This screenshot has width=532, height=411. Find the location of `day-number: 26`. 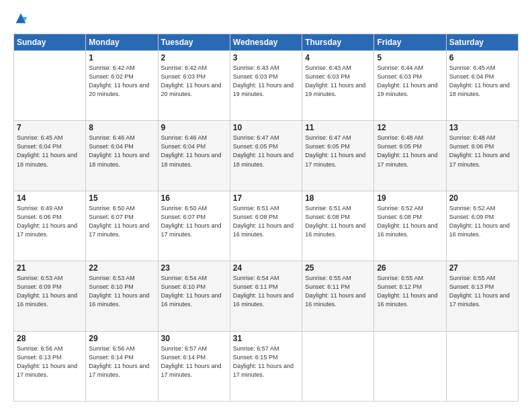

day-number: 26 is located at coordinates (410, 268).